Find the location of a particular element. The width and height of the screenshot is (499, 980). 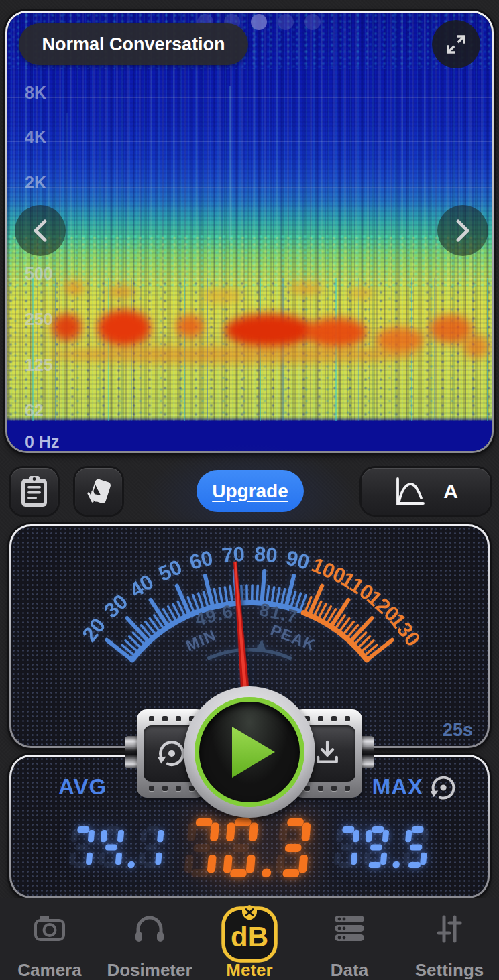

avg-display is located at coordinates (118, 849).